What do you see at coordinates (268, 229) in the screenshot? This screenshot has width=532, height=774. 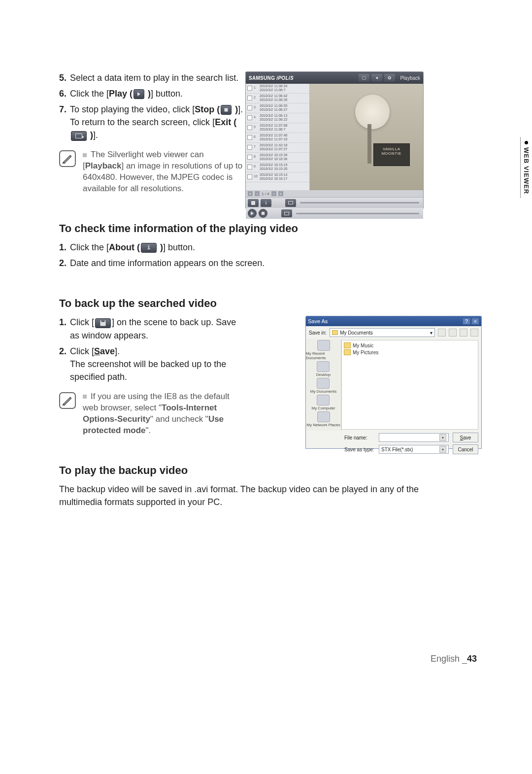 I see `section-check-time: To check time information of the playing…` at bounding box center [268, 229].